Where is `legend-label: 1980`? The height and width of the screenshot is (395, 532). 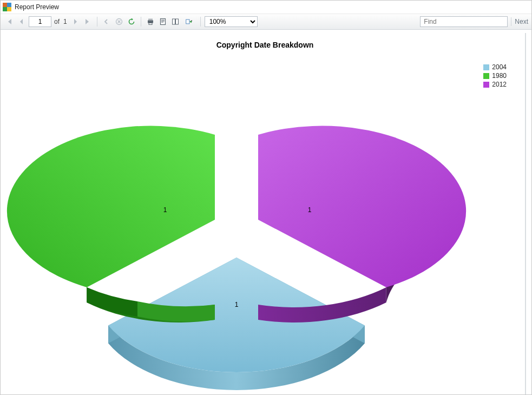
legend-label: 1980 is located at coordinates (499, 76).